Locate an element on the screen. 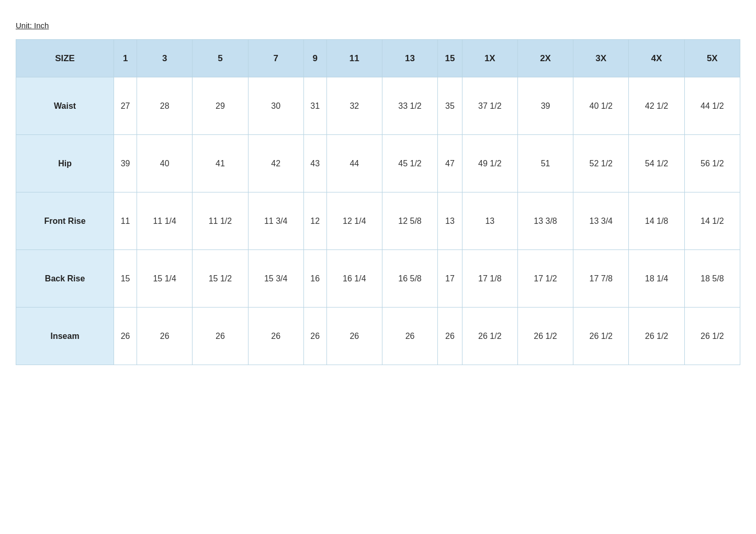 This screenshot has width=756, height=534. table-cell: 29 is located at coordinates (220, 106).